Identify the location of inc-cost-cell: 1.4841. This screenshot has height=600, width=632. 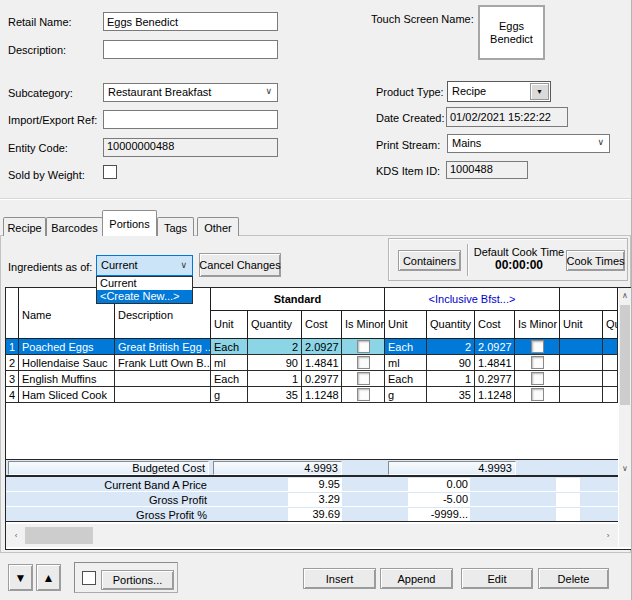
(495, 363).